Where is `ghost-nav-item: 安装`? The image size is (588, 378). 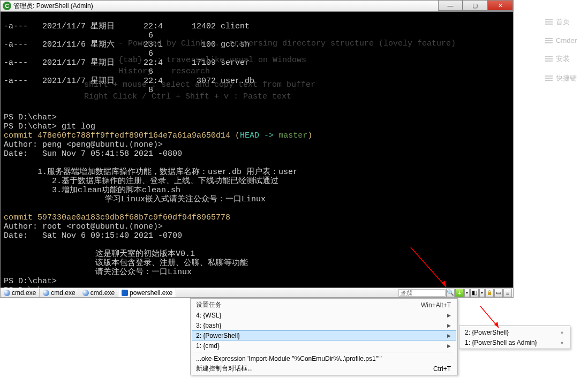
ghost-nav-item: 安装 is located at coordinates (561, 59).